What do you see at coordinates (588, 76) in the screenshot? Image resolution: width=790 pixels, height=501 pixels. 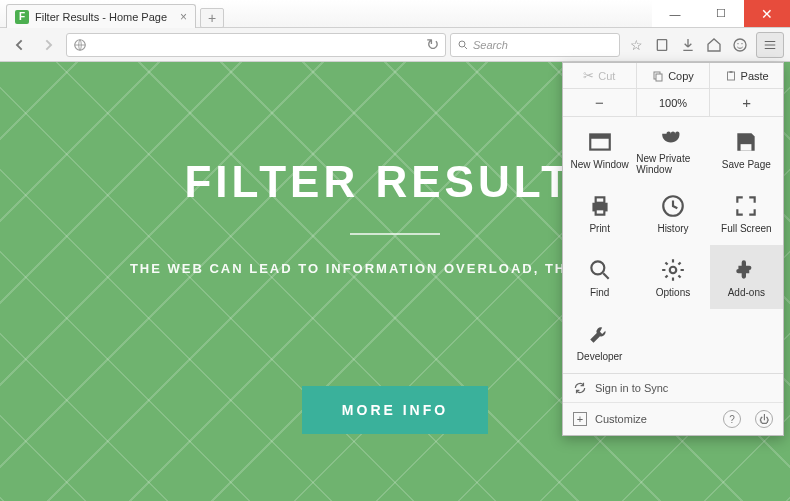 I see `scissors-icon: ✂` at bounding box center [588, 76].